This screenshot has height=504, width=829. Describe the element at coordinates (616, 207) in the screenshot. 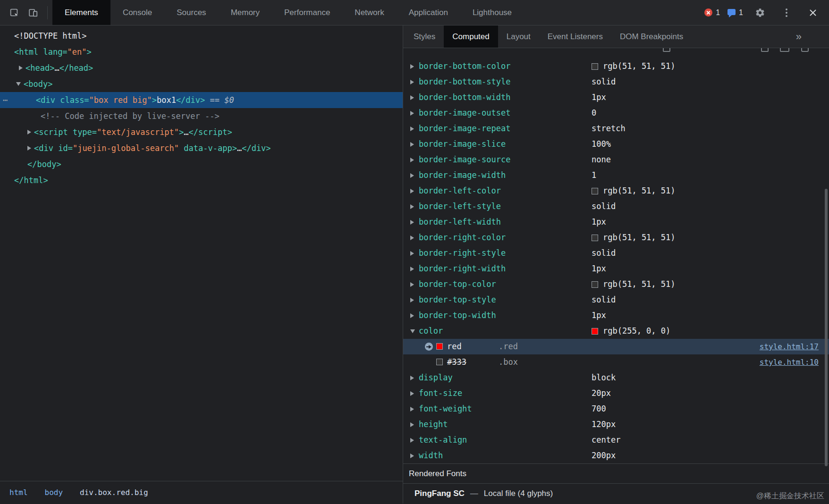

I see `computed-property-row: border-left-stylesolid` at that location.